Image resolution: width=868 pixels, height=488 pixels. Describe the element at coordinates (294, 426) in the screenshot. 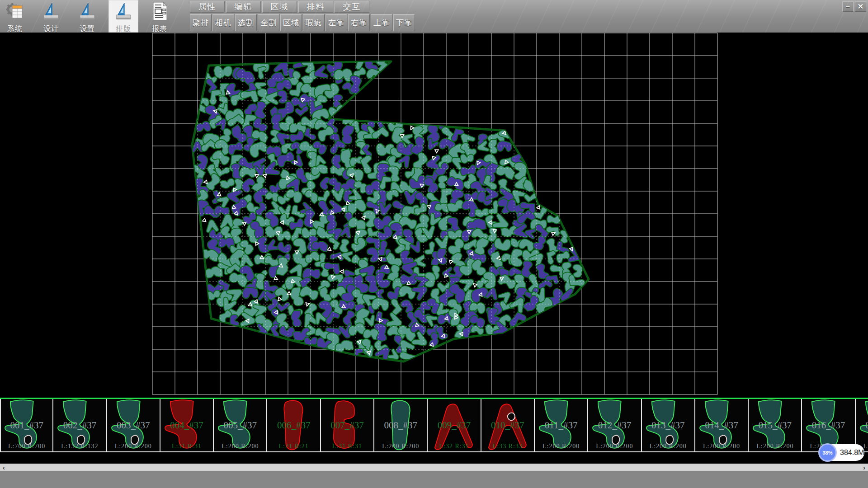

I see `piece-thumbnail-6: 006_#37L:21 R:21` at that location.